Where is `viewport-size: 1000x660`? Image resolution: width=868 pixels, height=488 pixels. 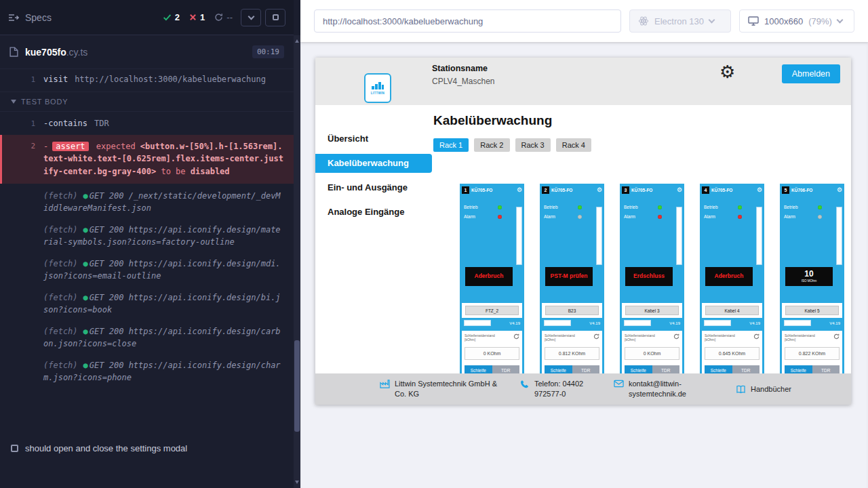
viewport-size: 1000x660 is located at coordinates (784, 22).